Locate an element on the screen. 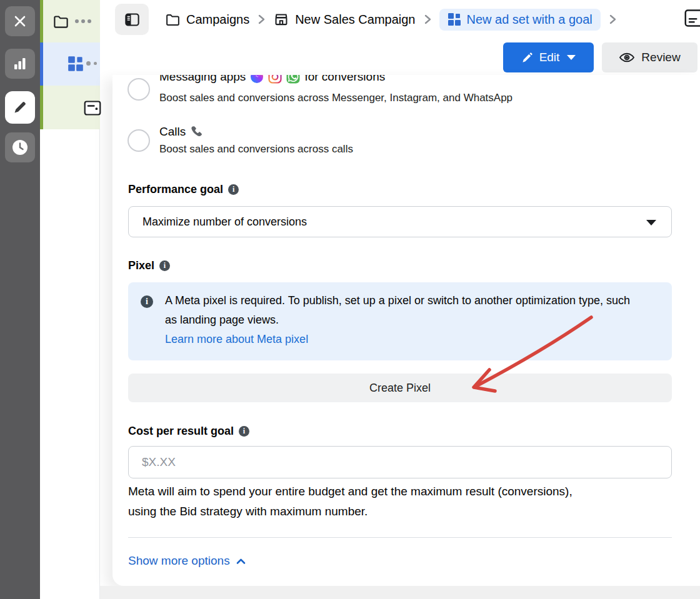  messaging-apps-option-title: Messaging apps for conversions is located at coordinates (272, 79).